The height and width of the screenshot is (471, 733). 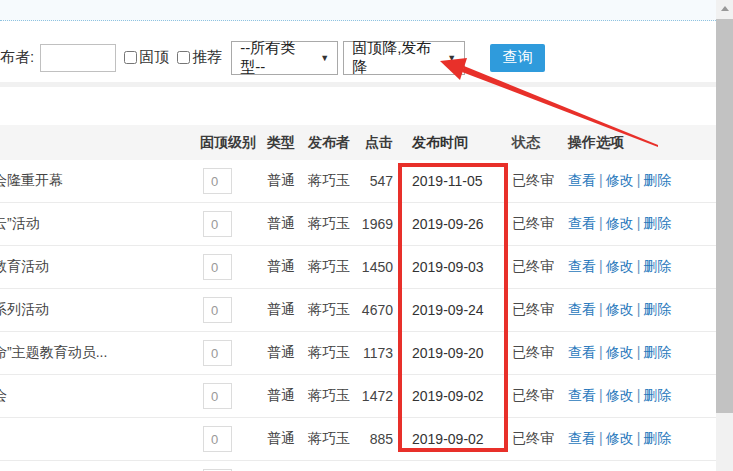 I want to click on clicks-cell: 1969, so click(x=382, y=224).